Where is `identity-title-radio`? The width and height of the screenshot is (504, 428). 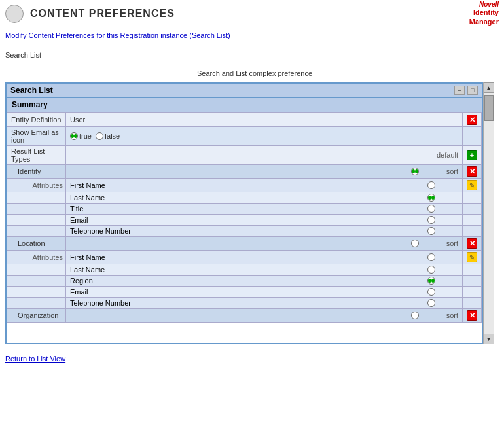 identity-title-radio is located at coordinates (431, 209).